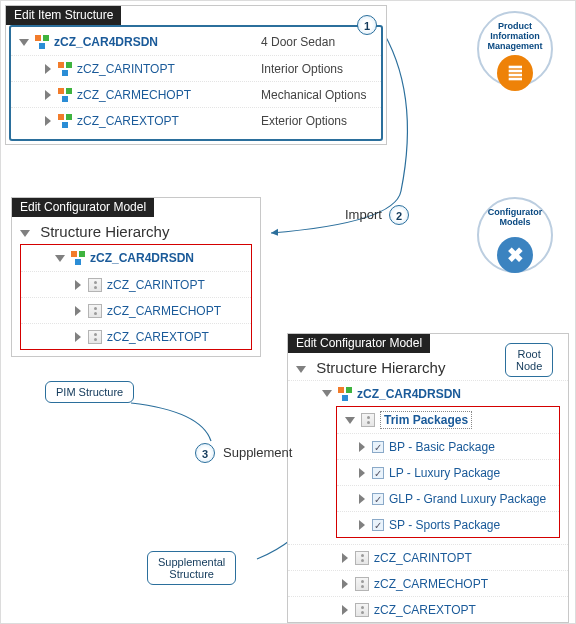 The height and width of the screenshot is (624, 576). Describe the element at coordinates (448, 498) in the screenshot. I see `tree-row: ✓ GLP - Grand Luxury Package` at that location.